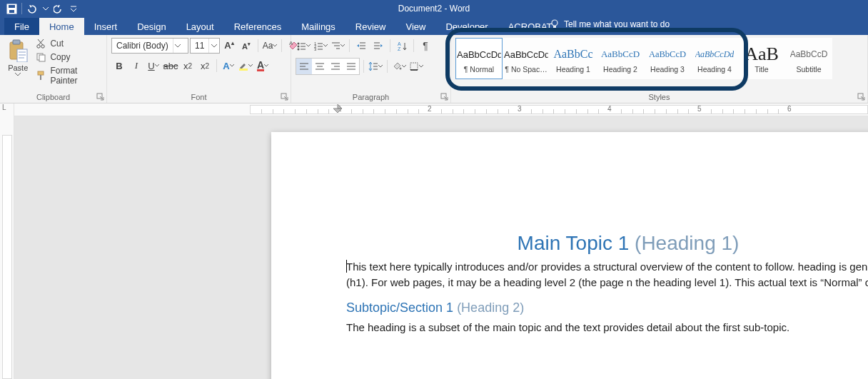  Describe the element at coordinates (228, 66) in the screenshot. I see `text-effects-button: A` at that location.